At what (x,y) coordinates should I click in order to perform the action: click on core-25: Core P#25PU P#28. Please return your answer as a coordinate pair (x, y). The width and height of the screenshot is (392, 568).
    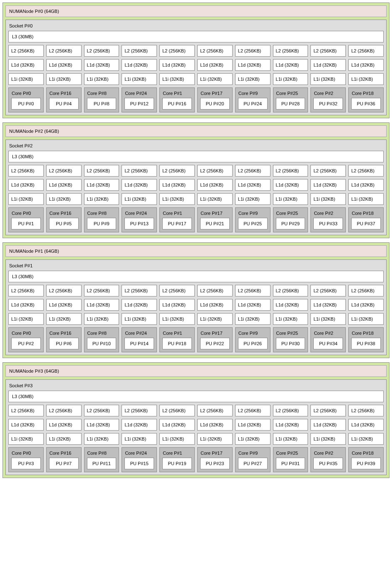
    Looking at the image, I should click on (290, 100).